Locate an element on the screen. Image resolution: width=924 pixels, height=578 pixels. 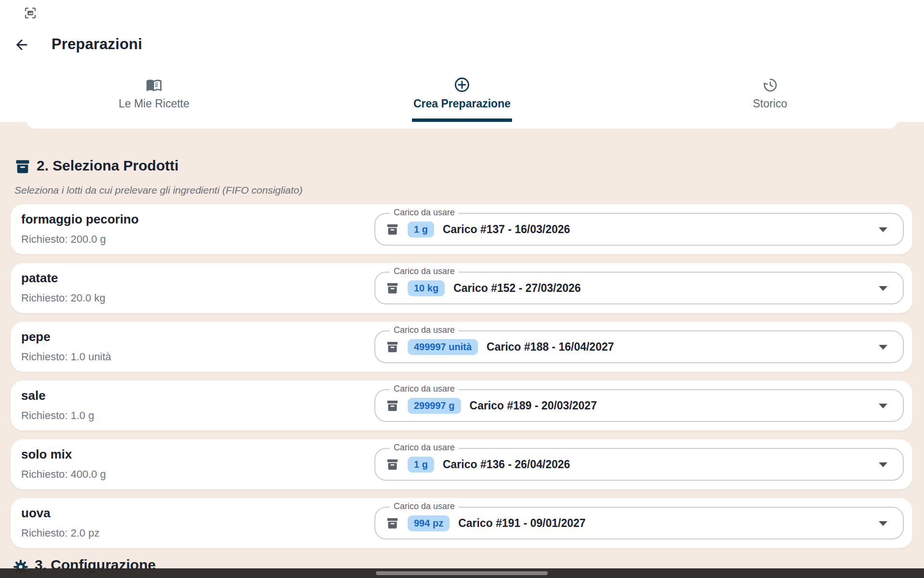
tab-crea-preparazione: Crea Preparazione is located at coordinates (462, 94).